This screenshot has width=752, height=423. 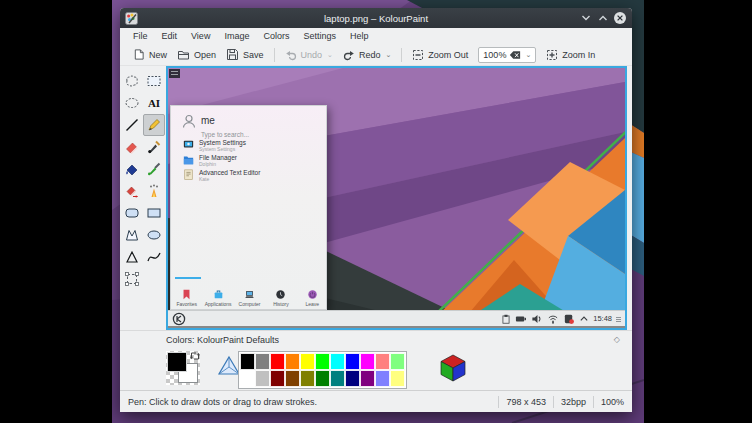 I want to click on launcher-app-file-manager: File ManagerDolphin, so click(x=210, y=160).